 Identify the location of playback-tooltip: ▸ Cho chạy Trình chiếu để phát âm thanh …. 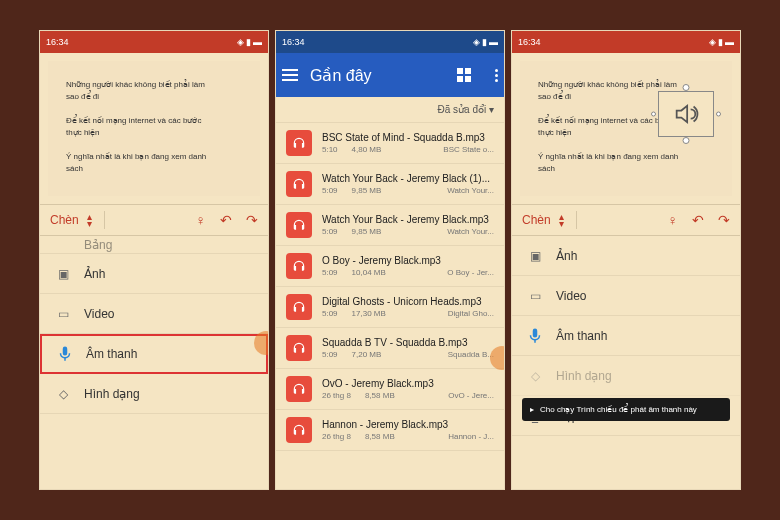
(626, 410).